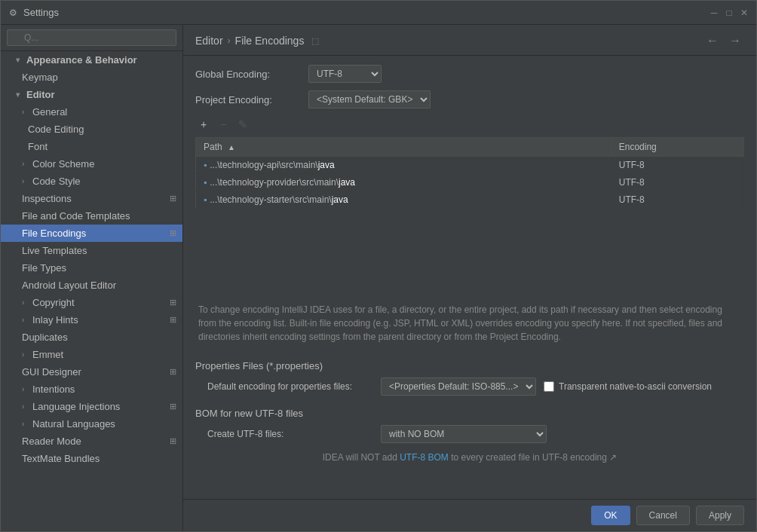  What do you see at coordinates (51, 442) in the screenshot?
I see `sidebar-item-label: Reader Mode` at bounding box center [51, 442].